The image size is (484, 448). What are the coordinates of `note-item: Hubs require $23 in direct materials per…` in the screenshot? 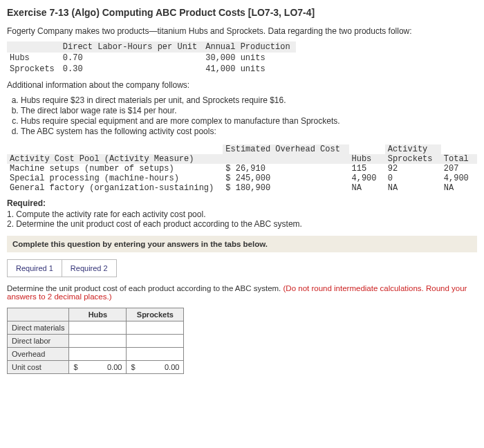 It's located at (249, 100).